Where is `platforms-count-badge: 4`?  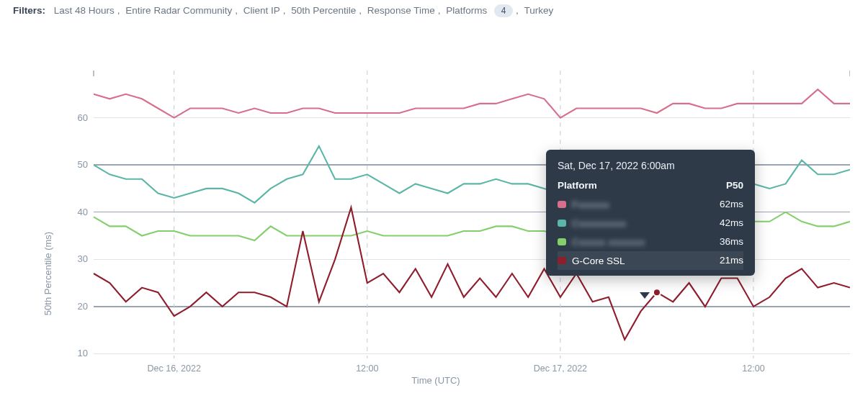
platforms-count-badge: 4 is located at coordinates (504, 11).